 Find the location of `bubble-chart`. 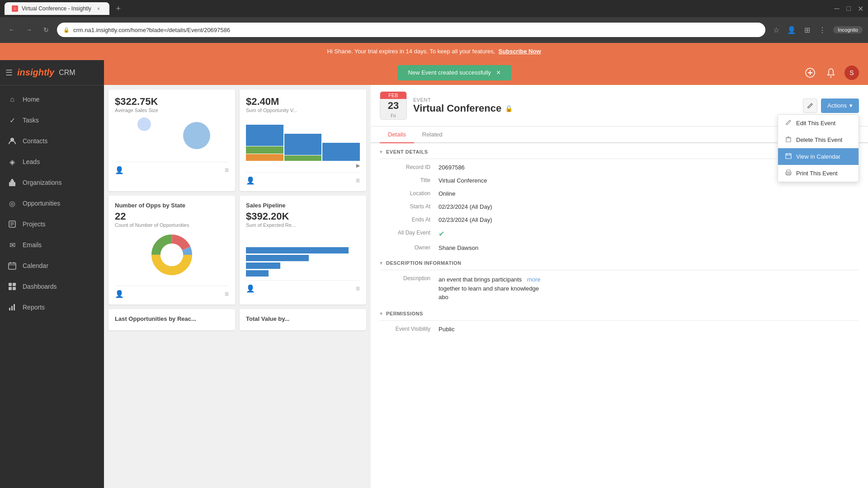

bubble-chart is located at coordinates (172, 136).